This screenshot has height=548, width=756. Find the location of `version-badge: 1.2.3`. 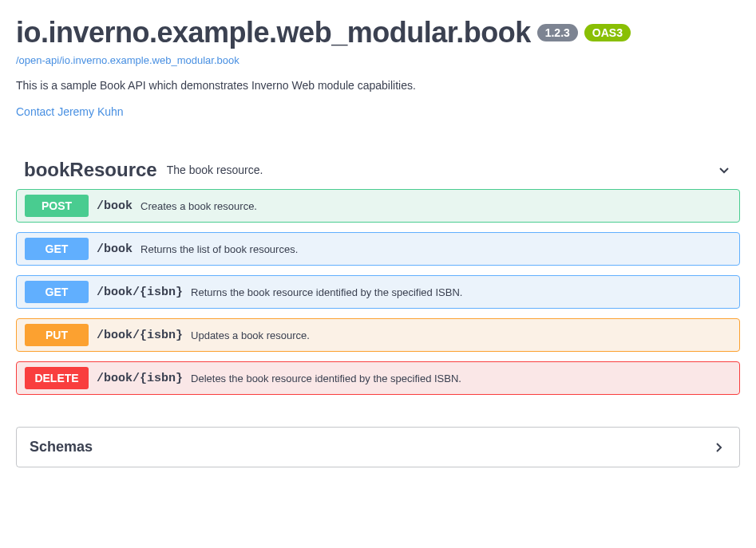

version-badge: 1.2.3 is located at coordinates (557, 33).